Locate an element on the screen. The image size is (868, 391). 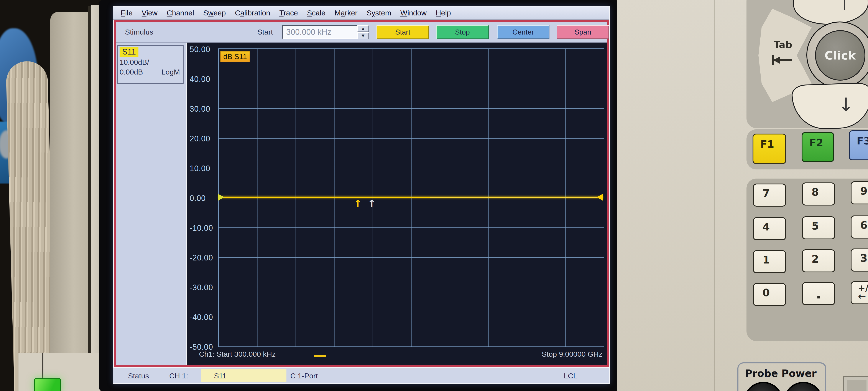
span-button: Span is located at coordinates (583, 32).